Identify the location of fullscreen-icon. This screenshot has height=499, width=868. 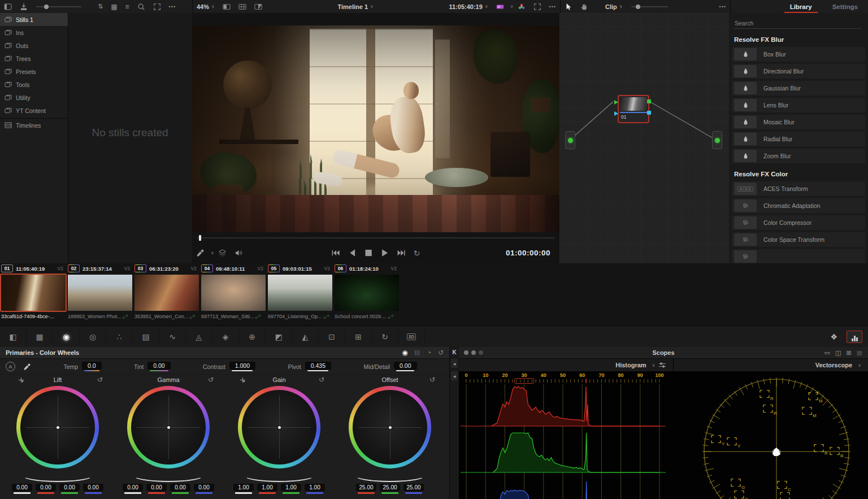
(157, 7).